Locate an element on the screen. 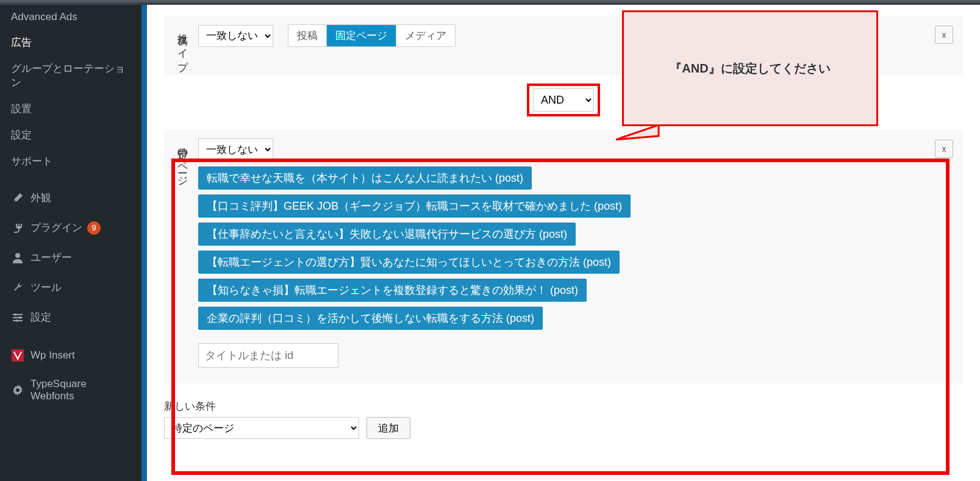 Image resolution: width=980 pixels, height=481 pixels. wpinsert-icon is located at coordinates (18, 355).